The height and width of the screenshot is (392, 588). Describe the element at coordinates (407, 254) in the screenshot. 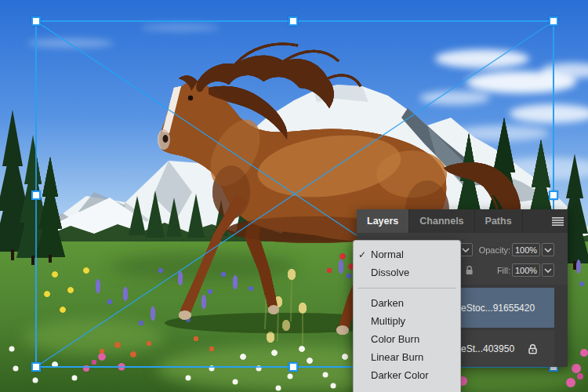

I see `menu-item-normal: ✓ Normal` at that location.